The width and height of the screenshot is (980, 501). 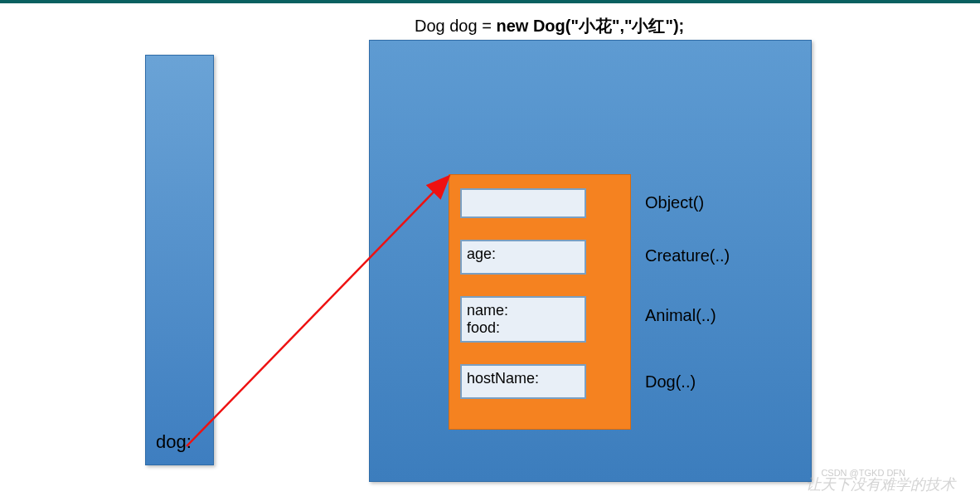 What do you see at coordinates (549, 27) in the screenshot?
I see `code-expression: Dog dog = new Dog("小花","小红");` at bounding box center [549, 27].